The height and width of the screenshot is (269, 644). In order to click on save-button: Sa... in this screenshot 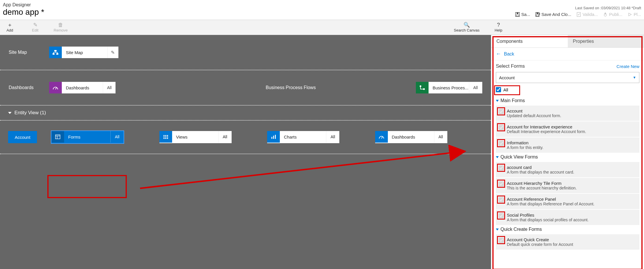, I will do `click(523, 14)`.